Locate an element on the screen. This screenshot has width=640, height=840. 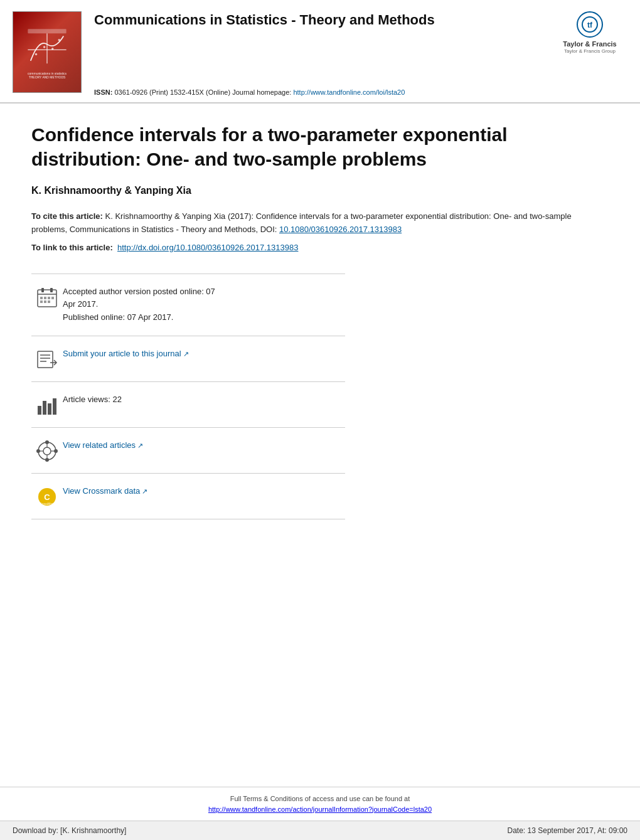
footer-download: Download by: [K. Krishnamoorthy] is located at coordinates (69, 831).